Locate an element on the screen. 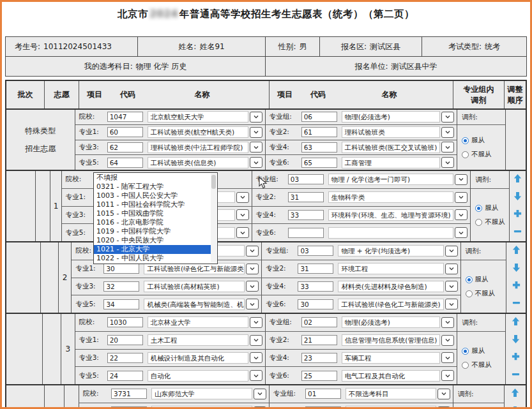 The width and height of the screenshot is (532, 409). code-input: 20 is located at coordinates (125, 340).